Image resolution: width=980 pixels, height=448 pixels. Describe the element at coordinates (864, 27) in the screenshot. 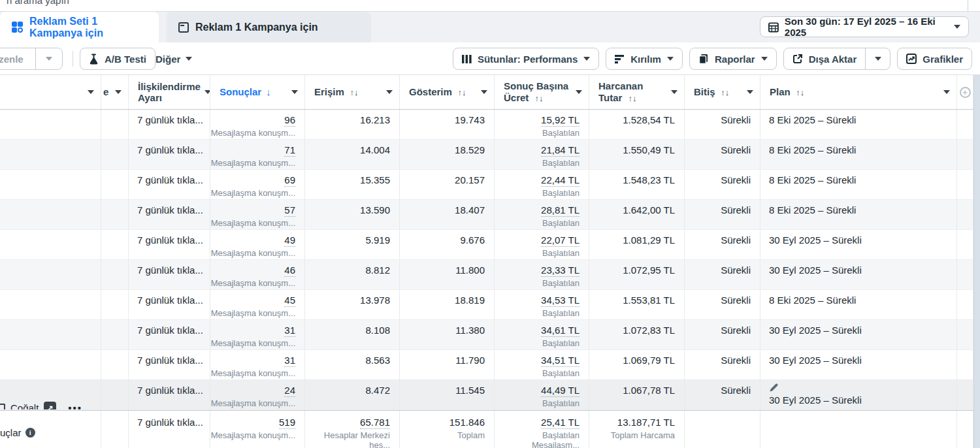

I see `date-range-button: Son 30 gün: 17 Eyl 2025 – 16 Eki 2025` at that location.